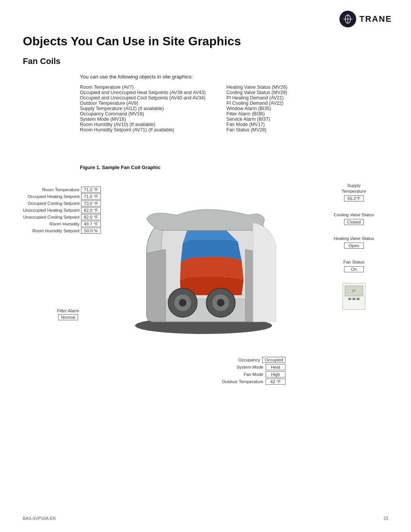 This screenshot has width=411, height=532. What do you see at coordinates (296, 98) in the screenshot?
I see `obj-right-2: PI Heating Demand (AV21)` at bounding box center [296, 98].